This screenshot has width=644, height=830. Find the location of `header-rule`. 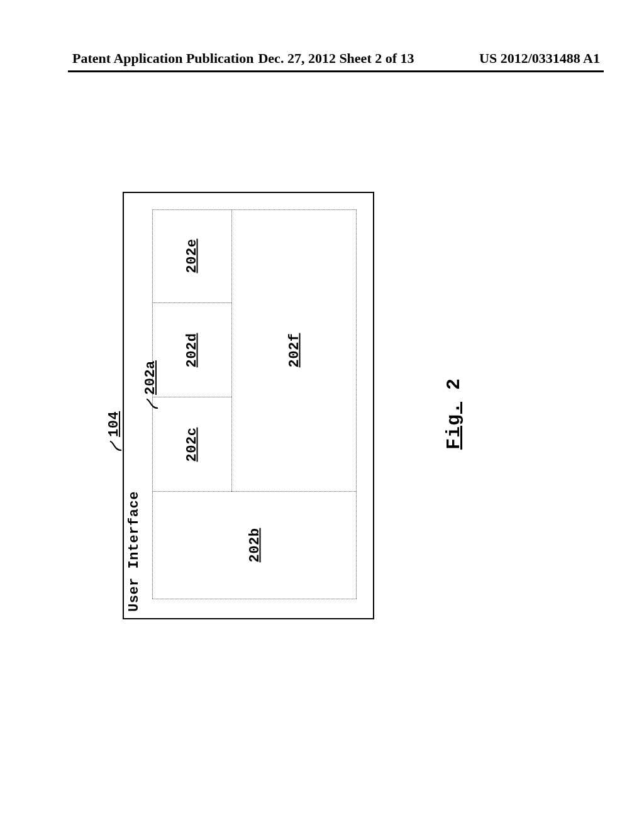

header-rule is located at coordinates (336, 72).